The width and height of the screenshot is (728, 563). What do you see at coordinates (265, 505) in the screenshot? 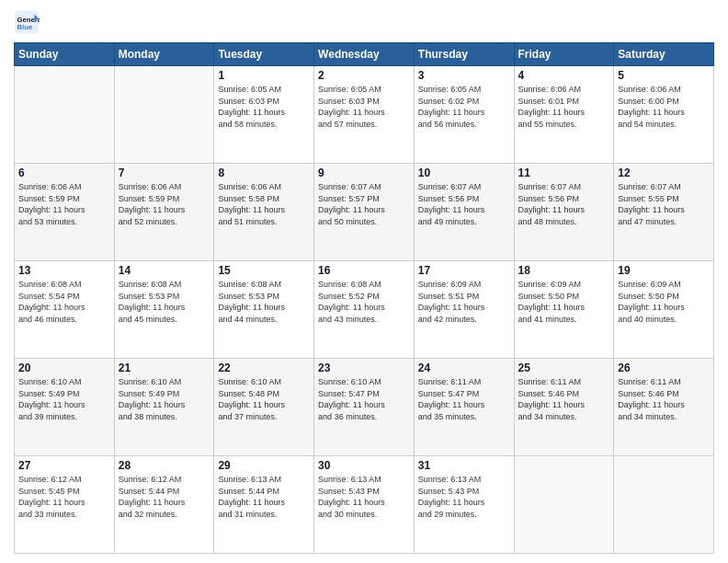
I see `calendar-cell: 29Sunrise: 6:13 AM Sunset: 5:44 PM Dayli…` at bounding box center [265, 505].